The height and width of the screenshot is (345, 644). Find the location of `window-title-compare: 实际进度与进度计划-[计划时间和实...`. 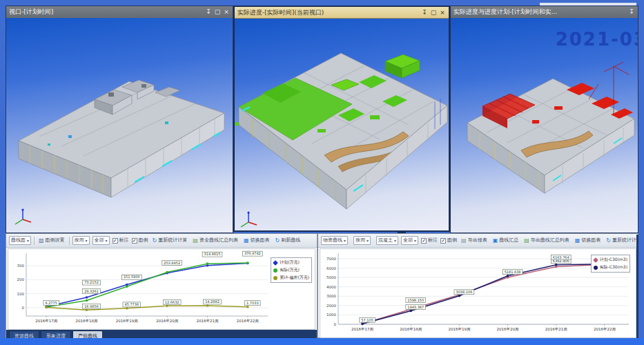

window-title-compare: 实际进度与进度计划-[计划时间和实... is located at coordinates (541, 12).